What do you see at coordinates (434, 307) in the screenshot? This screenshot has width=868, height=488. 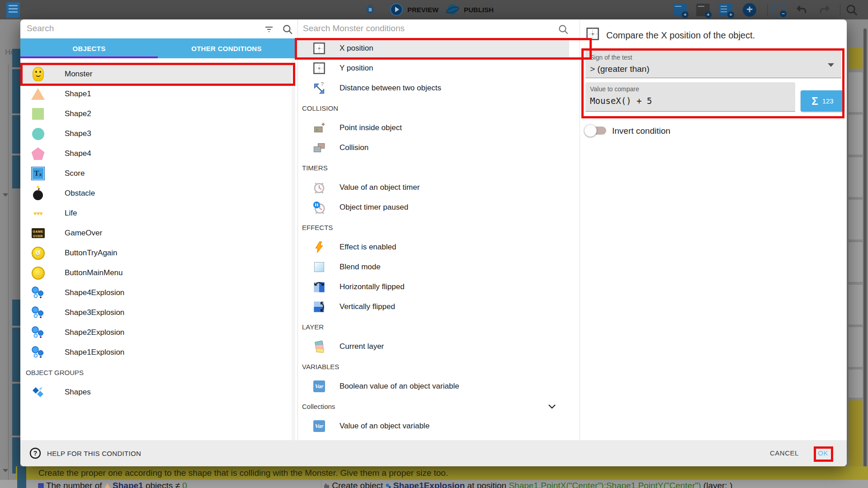 I see `condition-row-flipped-v: Vertically flipped` at bounding box center [434, 307].